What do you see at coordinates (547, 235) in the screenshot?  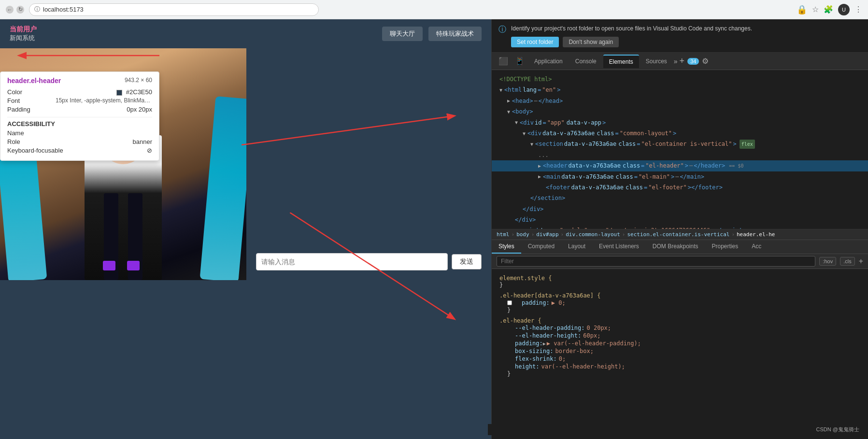 I see `breadcrumb-div-app: div#app` at bounding box center [547, 235].